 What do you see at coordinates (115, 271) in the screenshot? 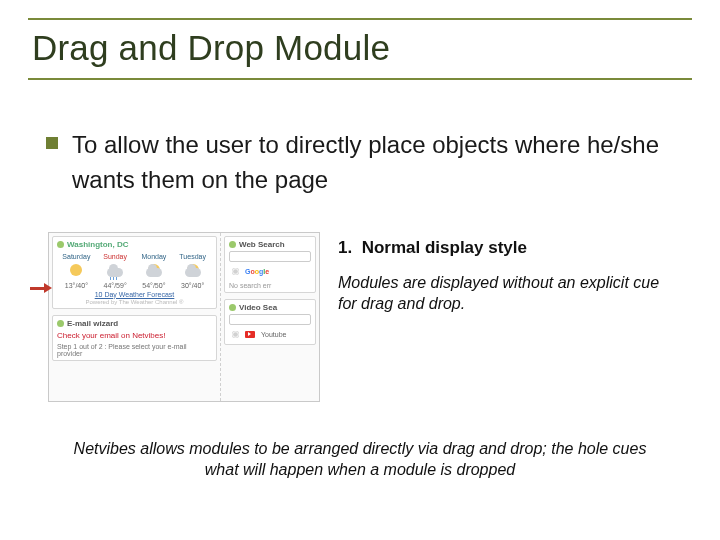
I see `rain-icon` at bounding box center [115, 271].